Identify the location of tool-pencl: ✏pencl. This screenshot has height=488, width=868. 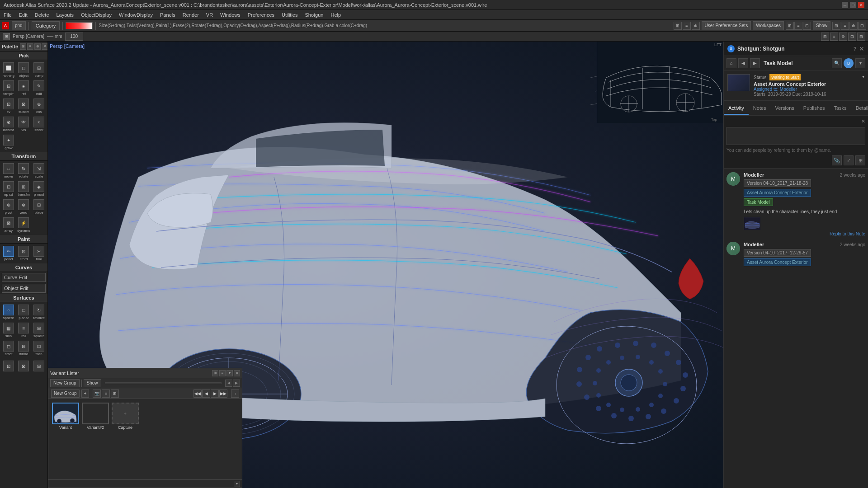
(9, 253).